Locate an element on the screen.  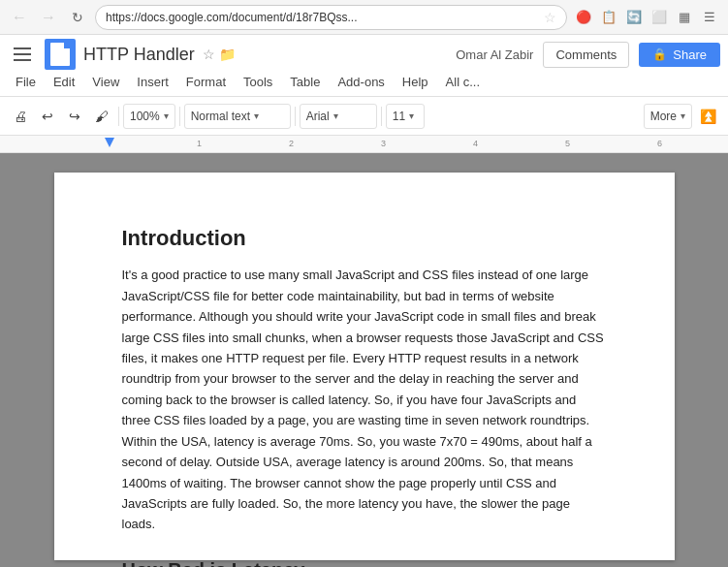
ruler-mark-6: 6 is located at coordinates (659, 143).